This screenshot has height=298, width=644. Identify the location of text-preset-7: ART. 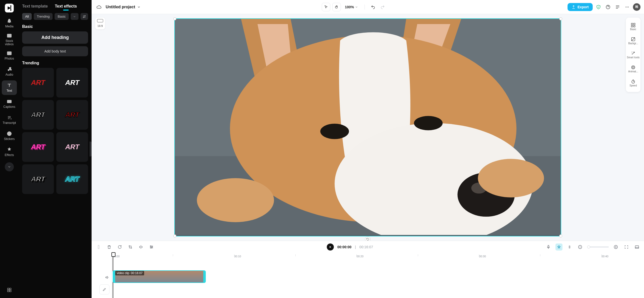
(38, 179).